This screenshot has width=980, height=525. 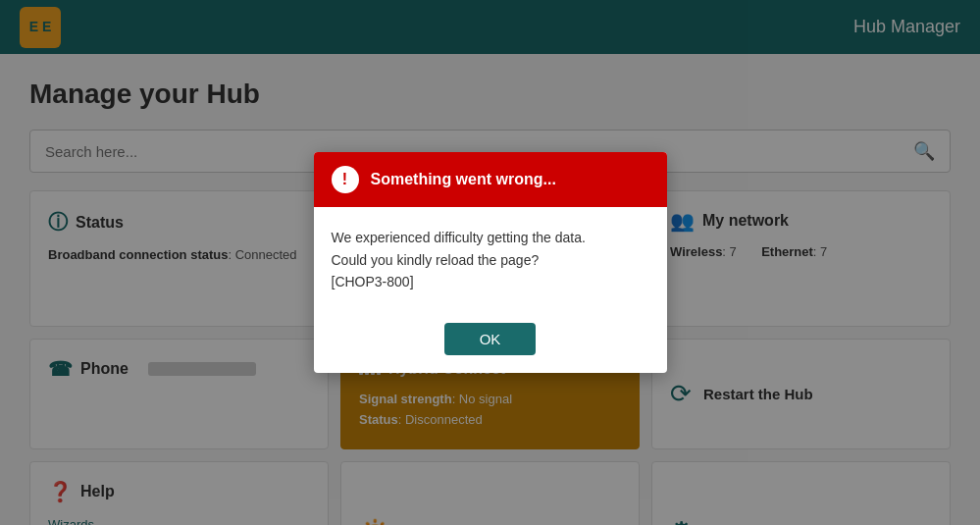 I want to click on modal-ok-button: OK, so click(x=490, y=340).